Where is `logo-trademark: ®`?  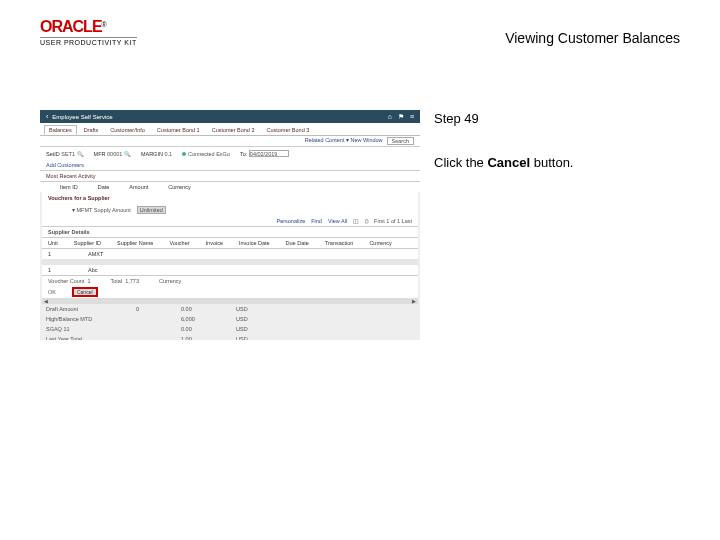
logo-trademark: ® is located at coordinates (104, 24).